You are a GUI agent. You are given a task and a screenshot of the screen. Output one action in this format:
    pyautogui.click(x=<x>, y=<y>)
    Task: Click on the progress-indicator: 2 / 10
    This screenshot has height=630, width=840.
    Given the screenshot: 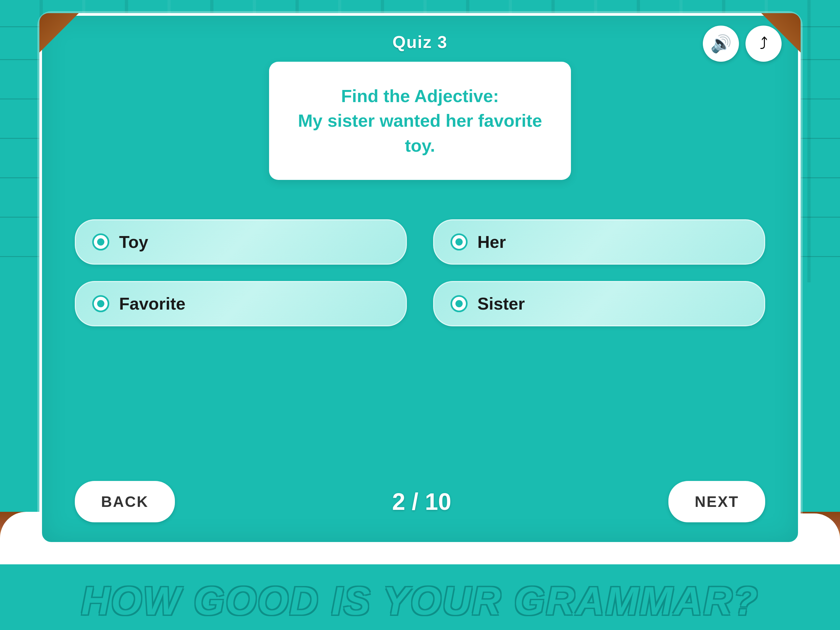 What is the action you would take?
    pyautogui.click(x=422, y=502)
    